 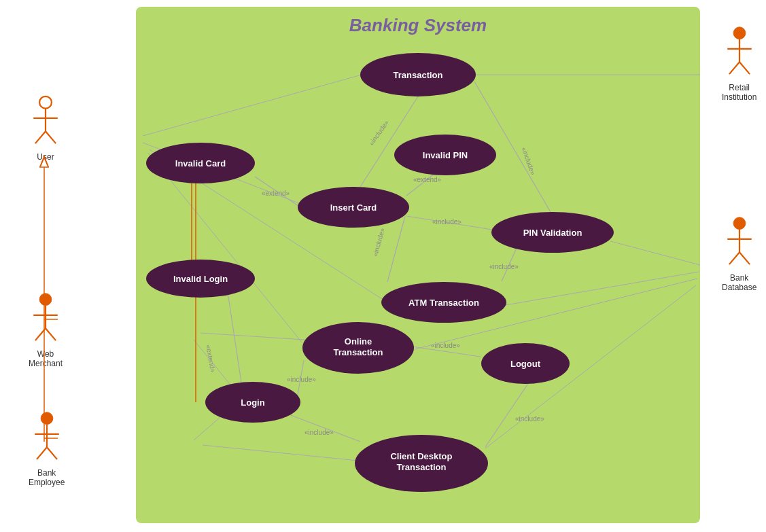 What do you see at coordinates (421, 457) in the screenshot?
I see `svg-text: Client Desktop` at bounding box center [421, 457].